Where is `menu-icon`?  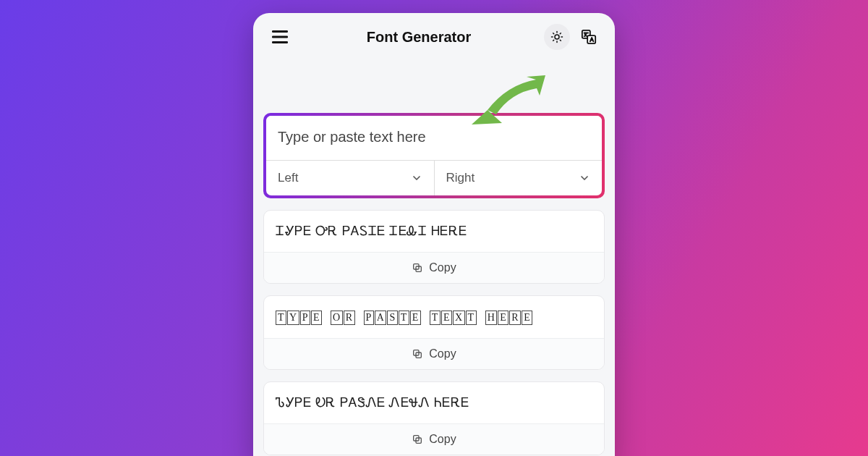
menu-icon is located at coordinates (280, 37).